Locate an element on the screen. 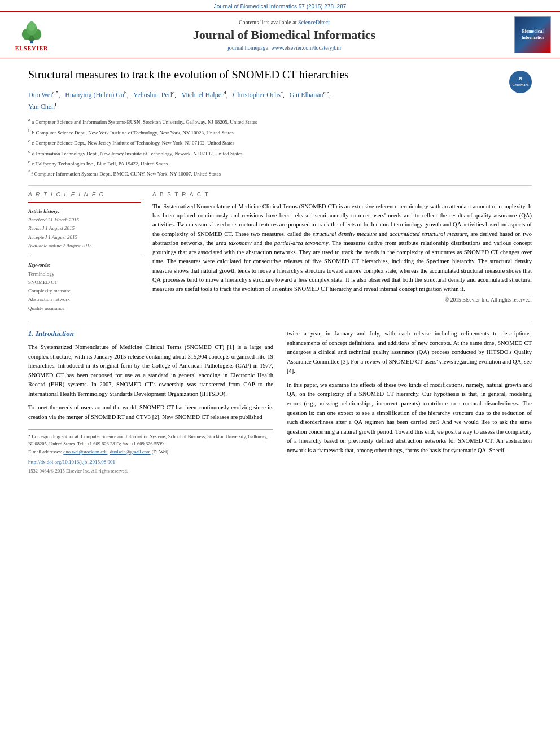  doi-line: http://dx.doi.org/10.1016/j.jbi.2015.08.… is located at coordinates (151, 462).